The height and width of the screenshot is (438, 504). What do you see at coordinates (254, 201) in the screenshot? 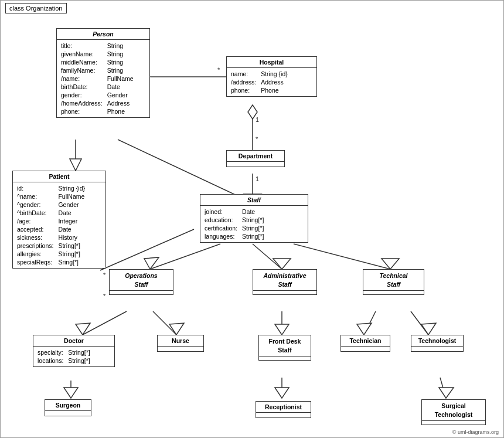
I see `staff-header: Staff` at bounding box center [254, 201].